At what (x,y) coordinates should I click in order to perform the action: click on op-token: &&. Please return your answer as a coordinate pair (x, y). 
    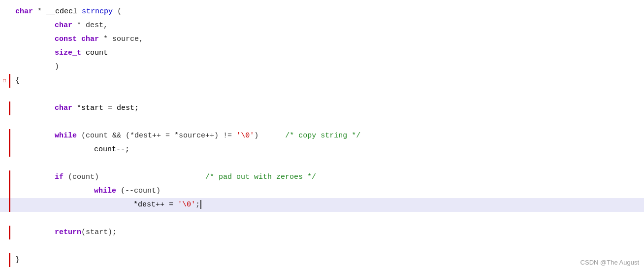
    Looking at the image, I should click on (117, 136).